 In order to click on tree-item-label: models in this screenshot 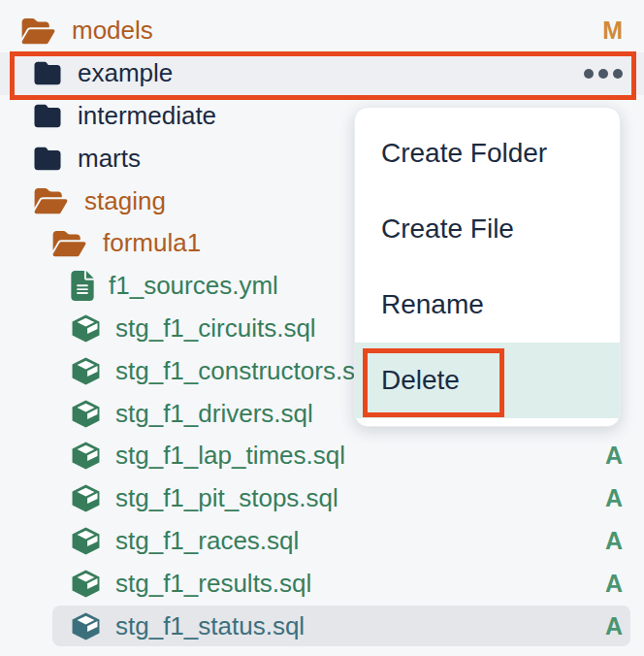, I will do `click(113, 31)`.